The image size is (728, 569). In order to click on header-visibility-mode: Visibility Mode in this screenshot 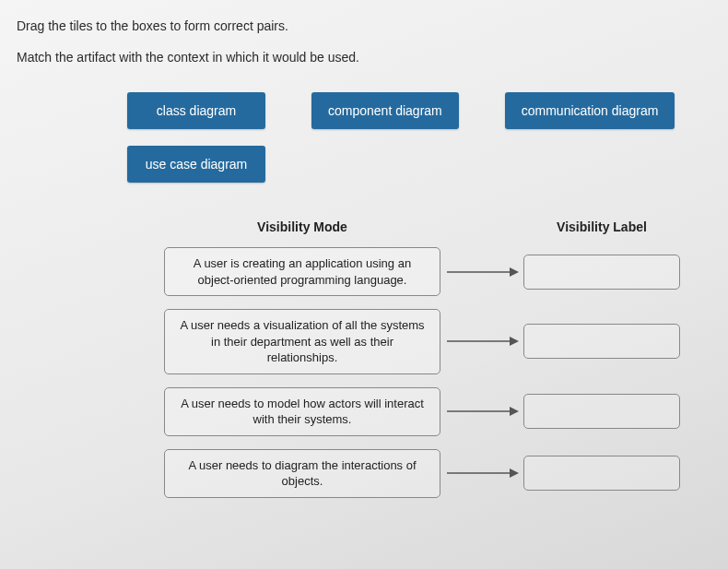, I will do `click(302, 227)`.